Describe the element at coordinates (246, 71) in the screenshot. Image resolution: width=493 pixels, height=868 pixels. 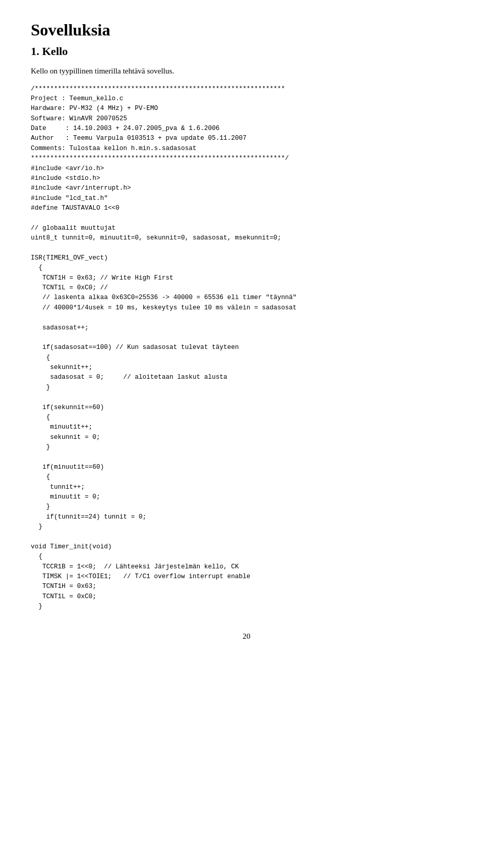
I see `intro-paragraph: Kello on tyypillinen timerilla tehtävä s…` at that location.